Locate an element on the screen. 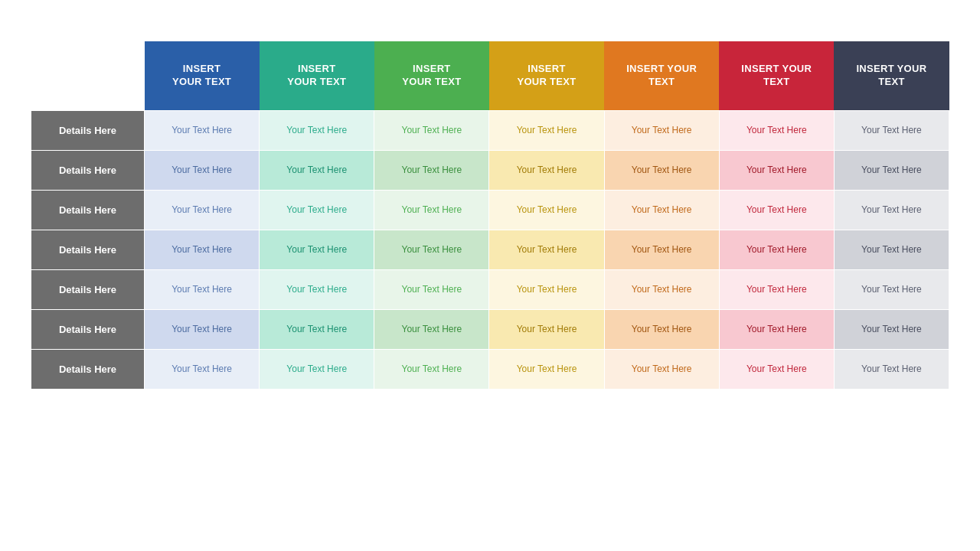 This screenshot has height=551, width=980. page-header is located at coordinates (490, 24).